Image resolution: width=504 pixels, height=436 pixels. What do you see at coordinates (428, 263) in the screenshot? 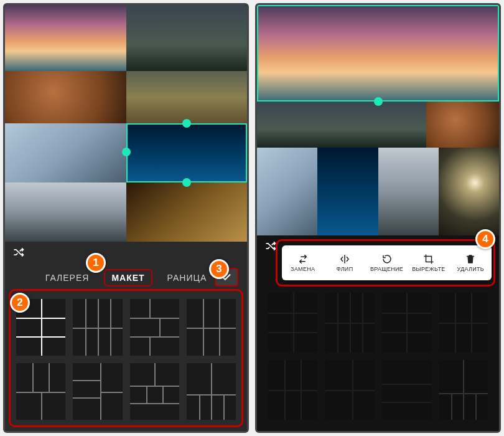
I see `ctx-crop: ВЫРЕЖЬТЕ` at bounding box center [428, 263].